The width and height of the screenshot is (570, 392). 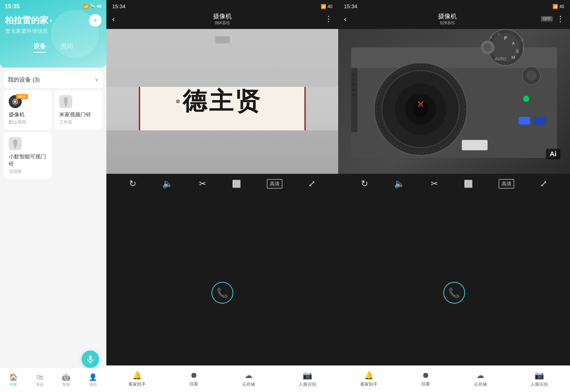 What do you see at coordinates (559, 19) in the screenshot?
I see `more-button-2: ⋮` at bounding box center [559, 19].